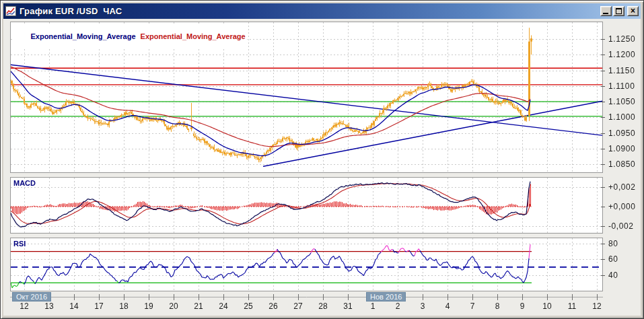 This screenshot has height=319, width=644. Describe the element at coordinates (633, 11) in the screenshot. I see `close-button: ×` at that location.